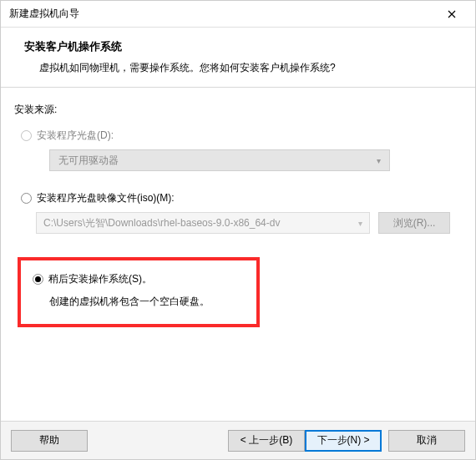 The image size is (476, 460). Describe the element at coordinates (452, 14) in the screenshot. I see `close-icon` at that location.